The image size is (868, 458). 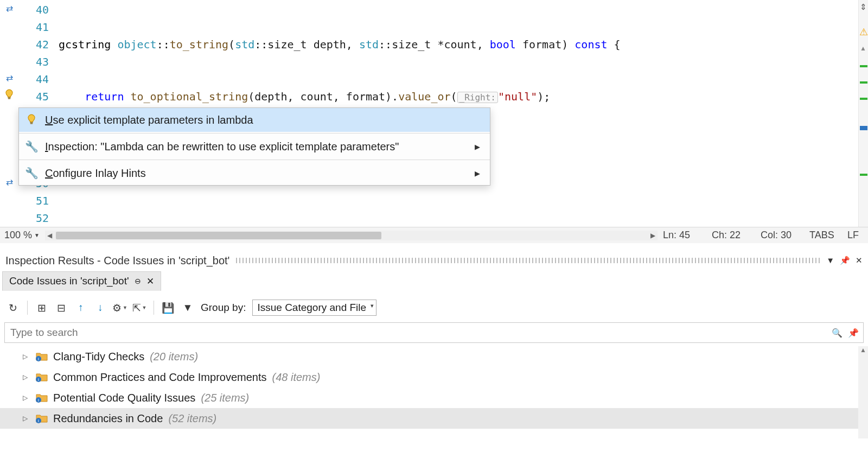 I want to click on prev-issue-icon: ↑, so click(x=81, y=308).